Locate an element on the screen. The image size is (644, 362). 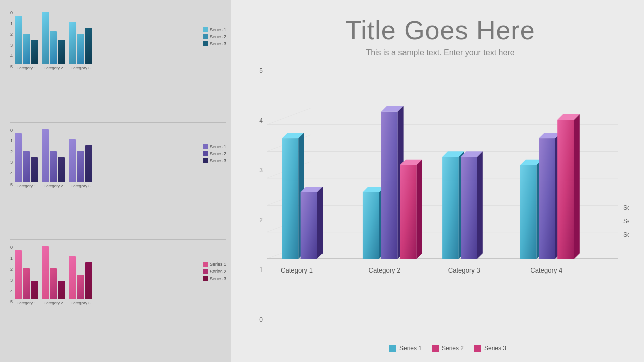
mini-cat-1-3: Category 3 is located at coordinates (80, 46).